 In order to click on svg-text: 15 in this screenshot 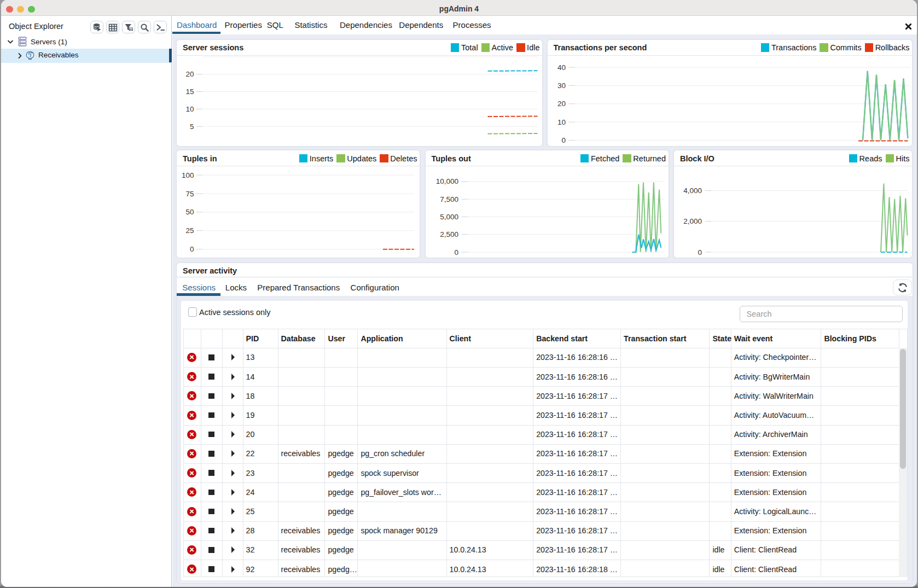, I will do `click(190, 92)`.